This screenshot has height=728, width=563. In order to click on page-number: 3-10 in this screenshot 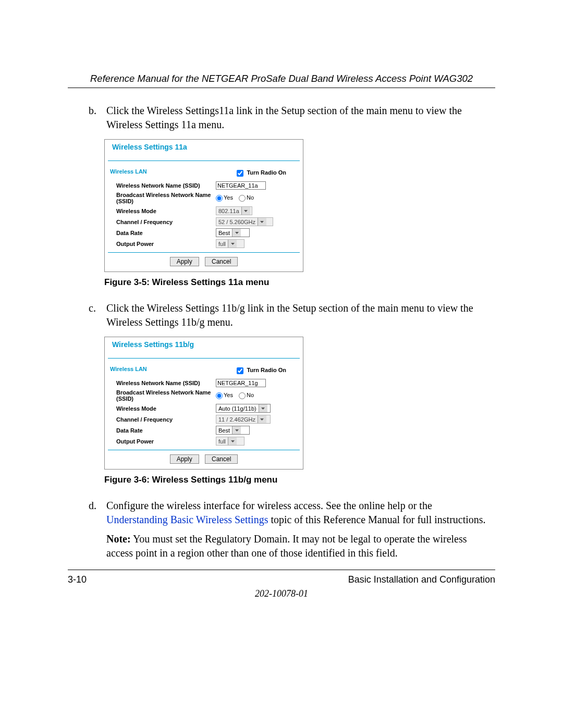, I will do `click(77, 579)`.